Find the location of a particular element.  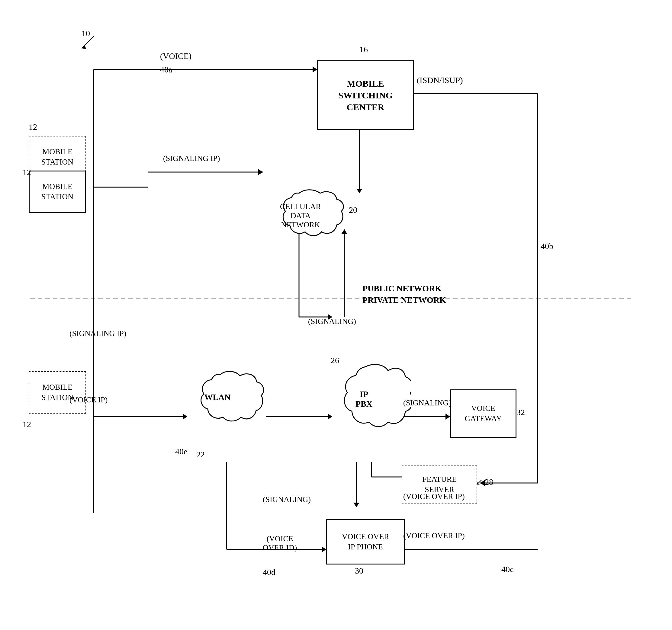

voice-ip-label: (VOICE IP) is located at coordinates (89, 400).